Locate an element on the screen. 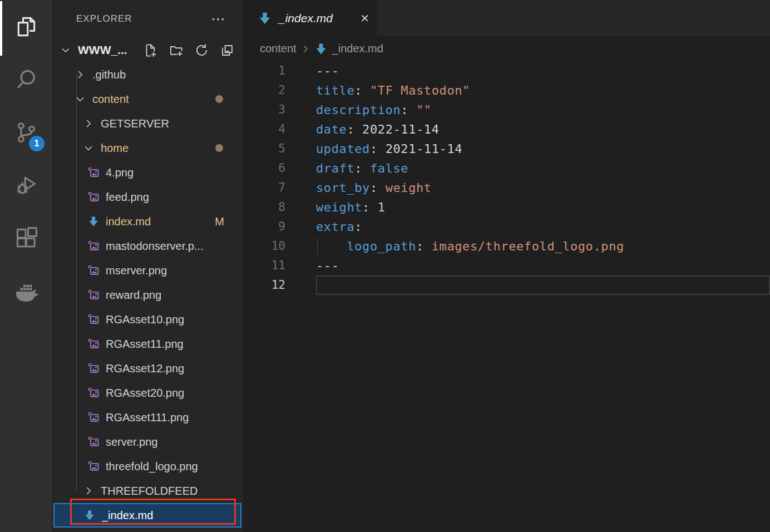 The height and width of the screenshot is (532, 770). line-number: 9 is located at coordinates (264, 227).